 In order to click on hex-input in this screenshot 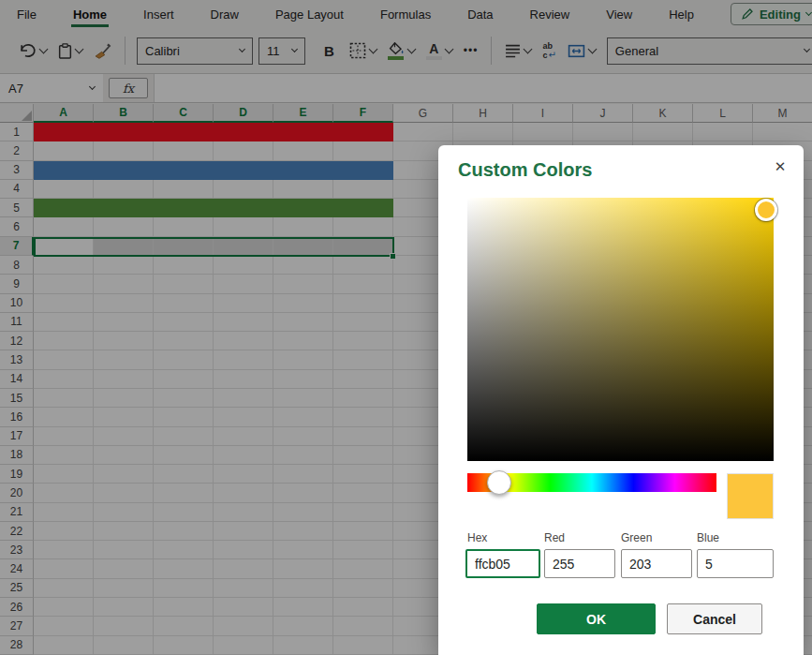, I will do `click(503, 564)`.